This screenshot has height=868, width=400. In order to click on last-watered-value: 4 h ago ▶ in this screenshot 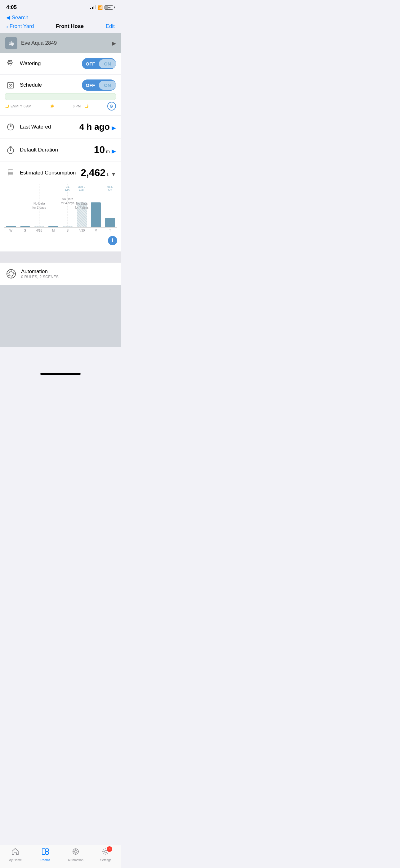, I will do `click(98, 127)`.